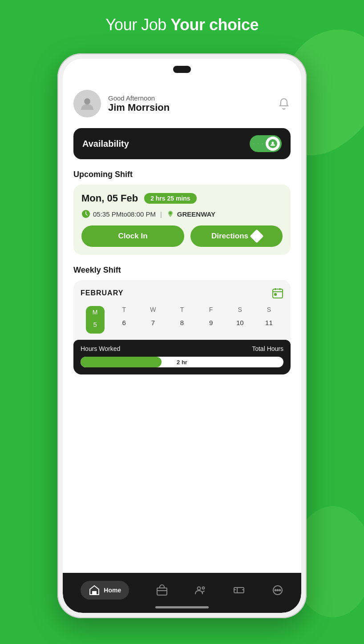 The width and height of the screenshot is (364, 644). What do you see at coordinates (95, 320) in the screenshot?
I see `day-active-bg: M 5` at bounding box center [95, 320].